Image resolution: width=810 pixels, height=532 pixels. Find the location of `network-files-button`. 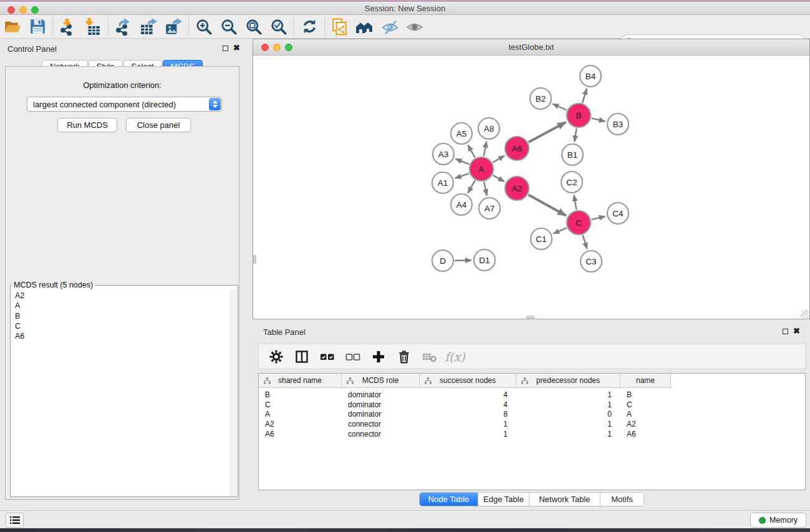

network-files-button is located at coordinates (340, 27).